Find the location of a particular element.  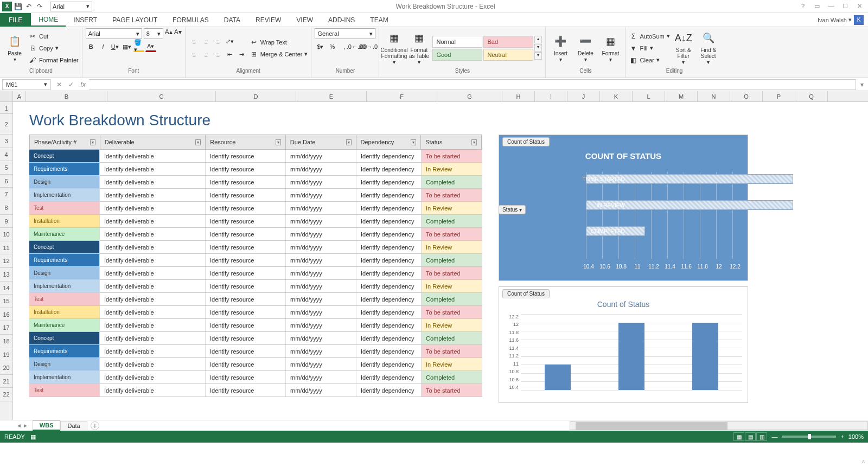

align-bottom-icon: ≡ is located at coordinates (218, 42).